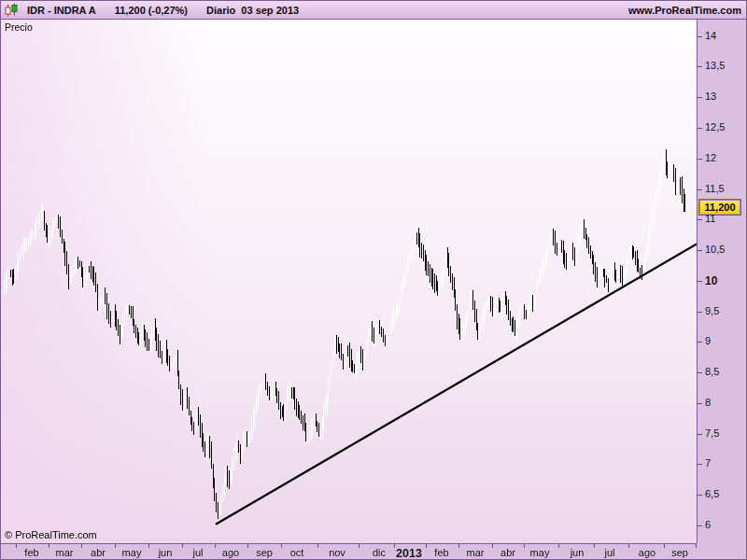 The image size is (747, 560). Describe the element at coordinates (715, 189) in the screenshot. I see `price-tick-label: 11,5` at that location.